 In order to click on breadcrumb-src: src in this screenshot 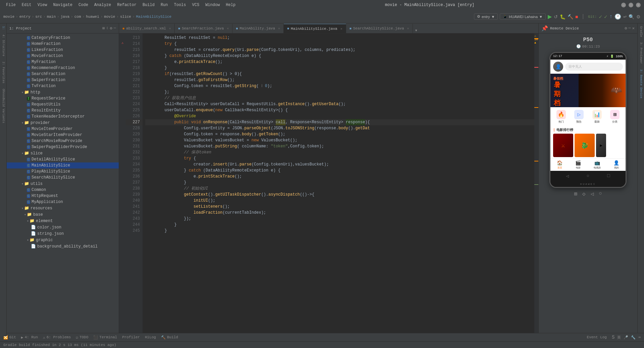, I will do `click(39, 17)`.